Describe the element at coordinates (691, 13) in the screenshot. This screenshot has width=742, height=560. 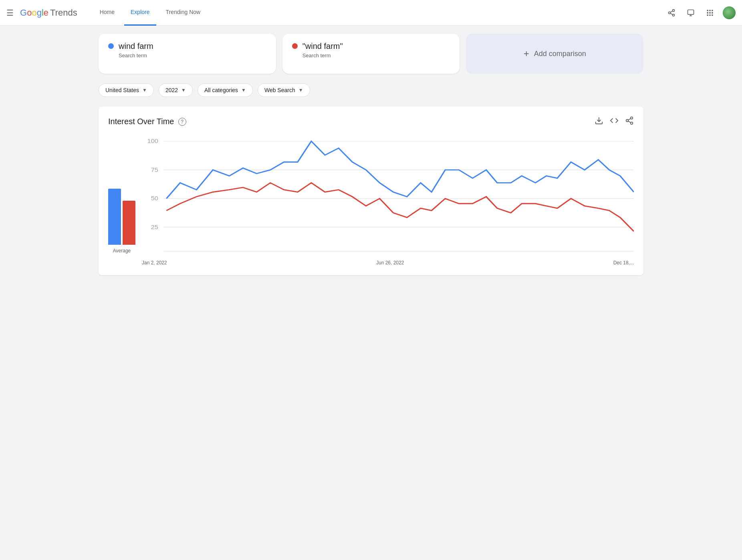
I see `feedback-icon` at that location.